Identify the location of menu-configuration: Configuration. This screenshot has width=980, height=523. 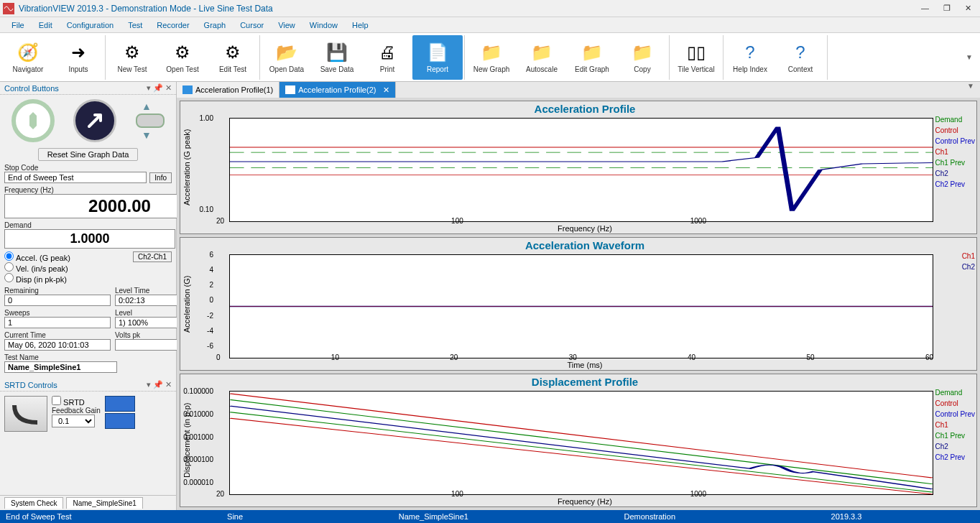
(91, 25).